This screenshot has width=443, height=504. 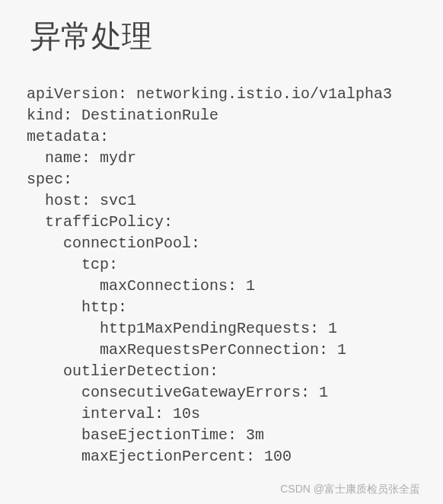 I want to click on code-line: trafficPolicy:, so click(x=100, y=222).